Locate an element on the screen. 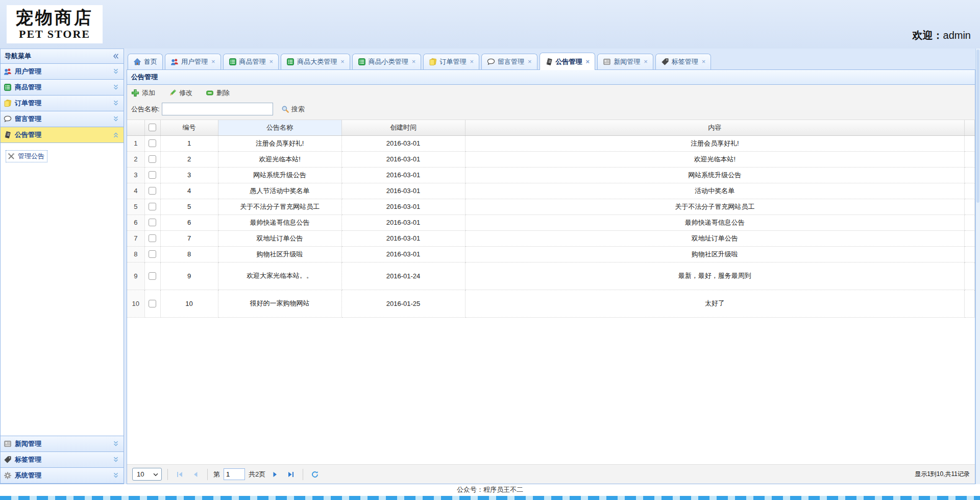 The width and height of the screenshot is (980, 500). sidebar-item-news: 新闻管理 is located at coordinates (62, 444).